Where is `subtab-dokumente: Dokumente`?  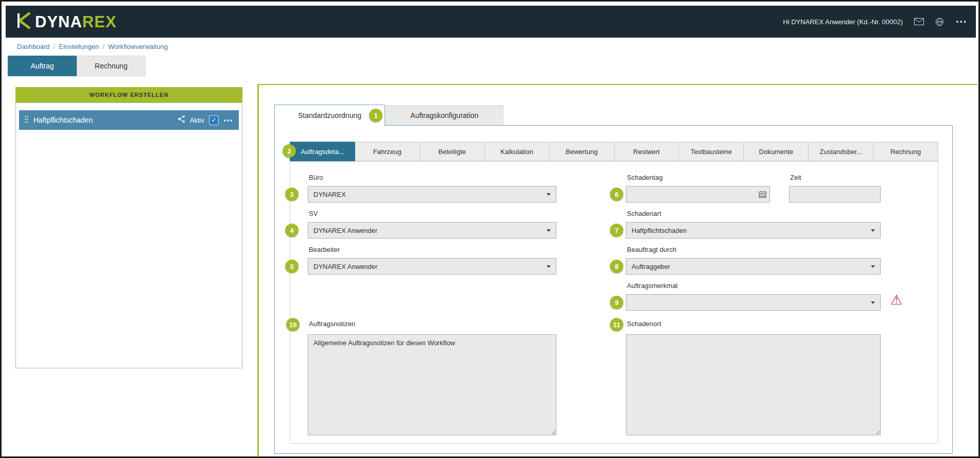
subtab-dokumente: Dokumente is located at coordinates (776, 151).